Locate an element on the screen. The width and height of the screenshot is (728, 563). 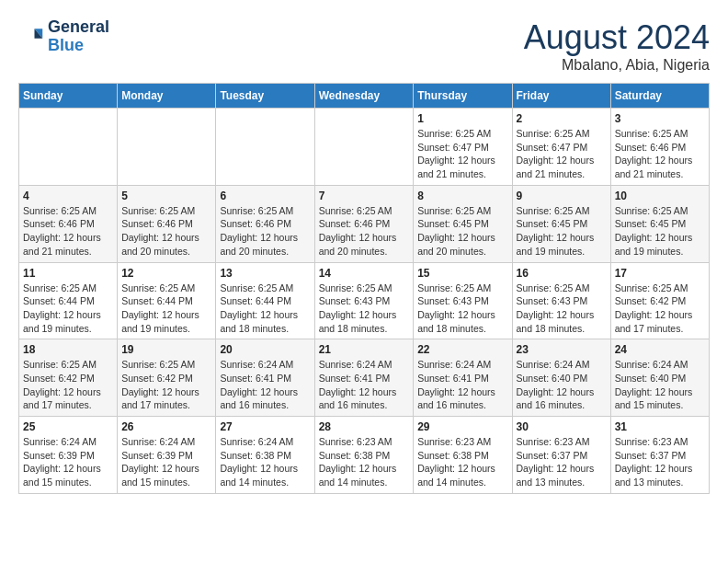
logo: General Blue is located at coordinates (64, 37).